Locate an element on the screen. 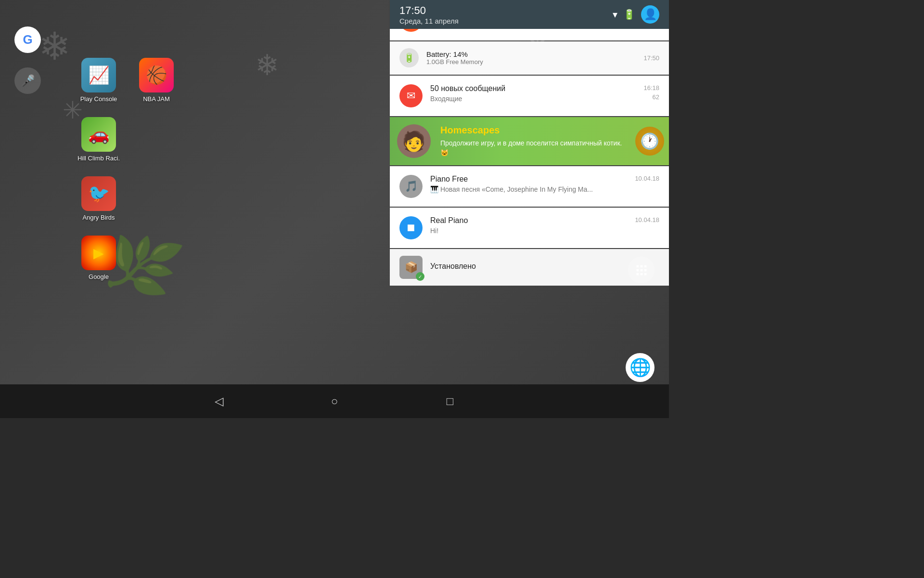  piano-free-icon: 🎵 is located at coordinates (411, 186).